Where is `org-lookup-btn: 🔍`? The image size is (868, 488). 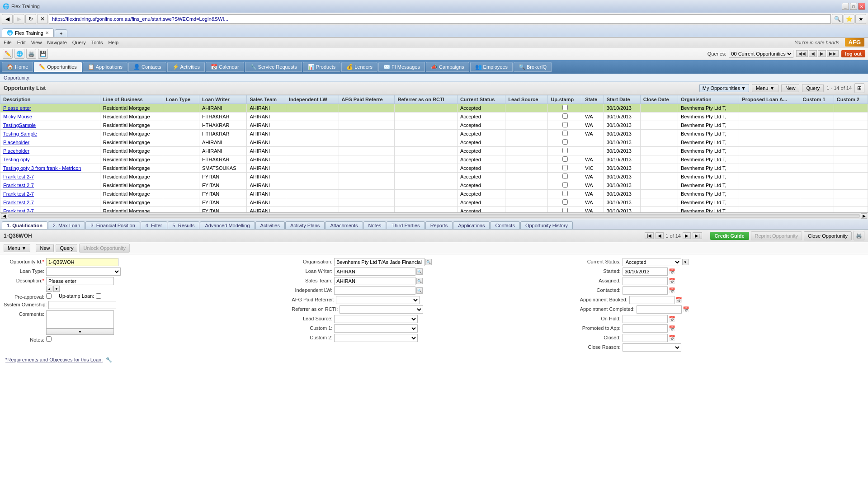
org-lookup-btn: 🔍 is located at coordinates (429, 262).